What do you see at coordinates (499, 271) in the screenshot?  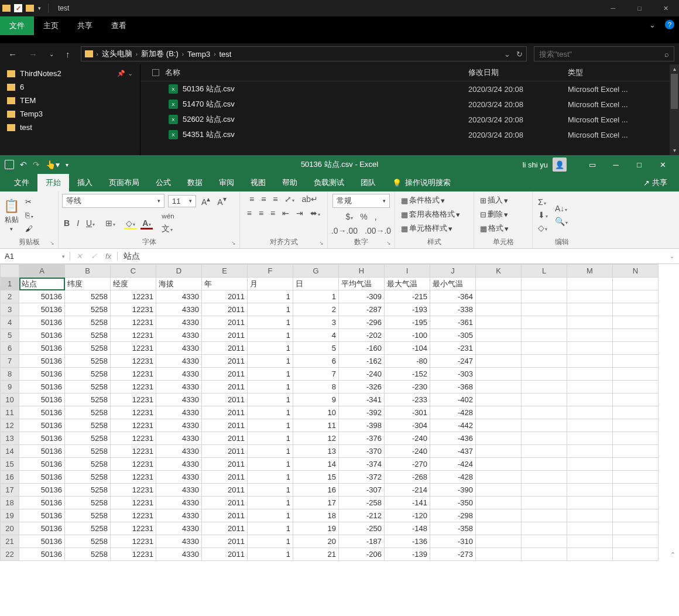 I see `column-header: K` at bounding box center [499, 271].